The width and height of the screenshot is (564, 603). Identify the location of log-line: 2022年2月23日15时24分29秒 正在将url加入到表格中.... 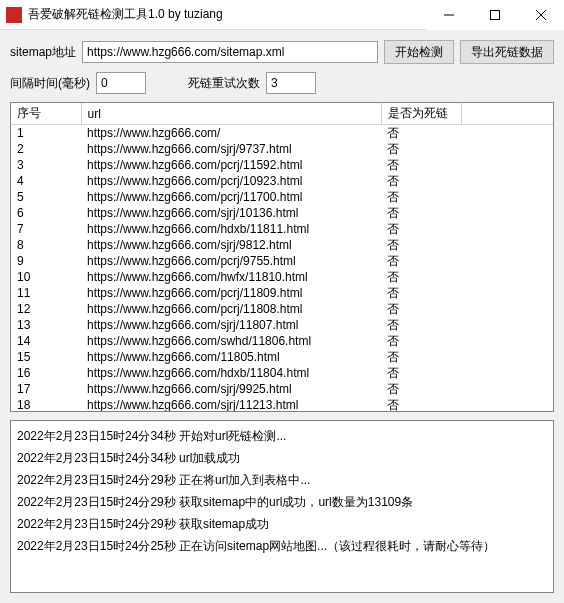
(282, 480).